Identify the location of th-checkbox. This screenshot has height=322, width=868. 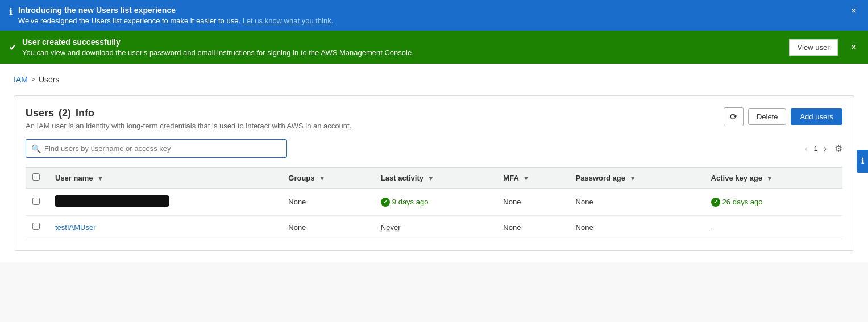
(37, 178).